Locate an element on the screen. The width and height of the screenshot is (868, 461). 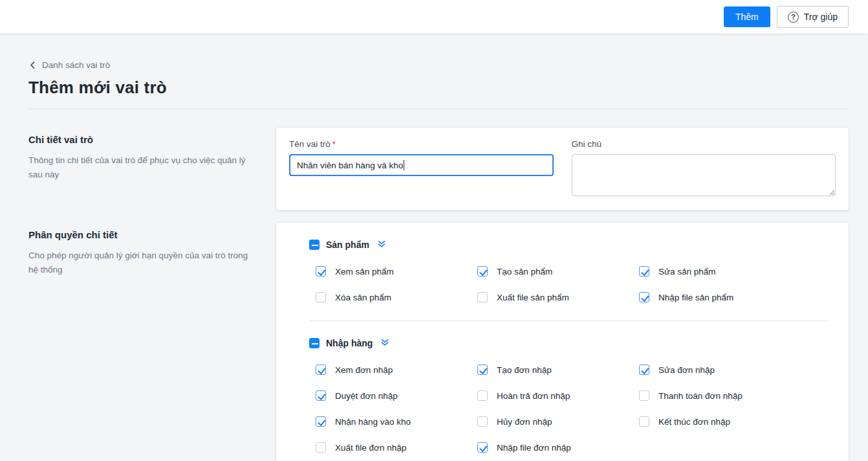
breadcrumb-label: Danh sách vai trò is located at coordinates (76, 65).